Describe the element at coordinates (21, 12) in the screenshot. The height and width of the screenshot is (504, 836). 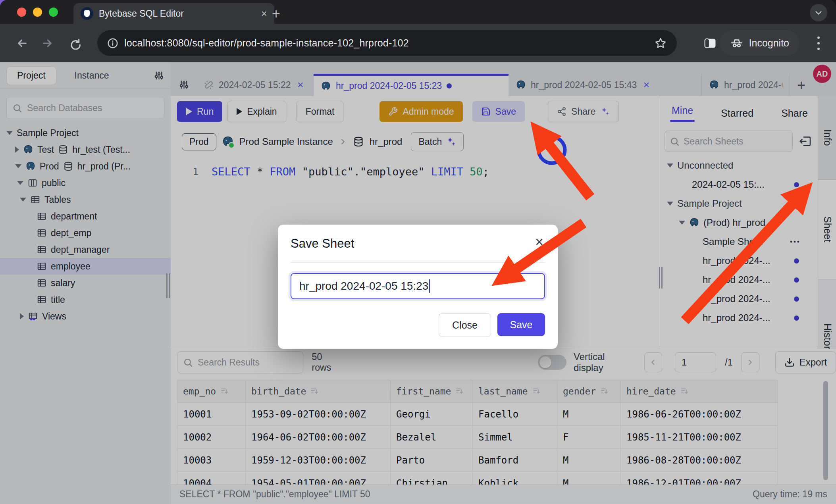
I see `close-window-button` at that location.